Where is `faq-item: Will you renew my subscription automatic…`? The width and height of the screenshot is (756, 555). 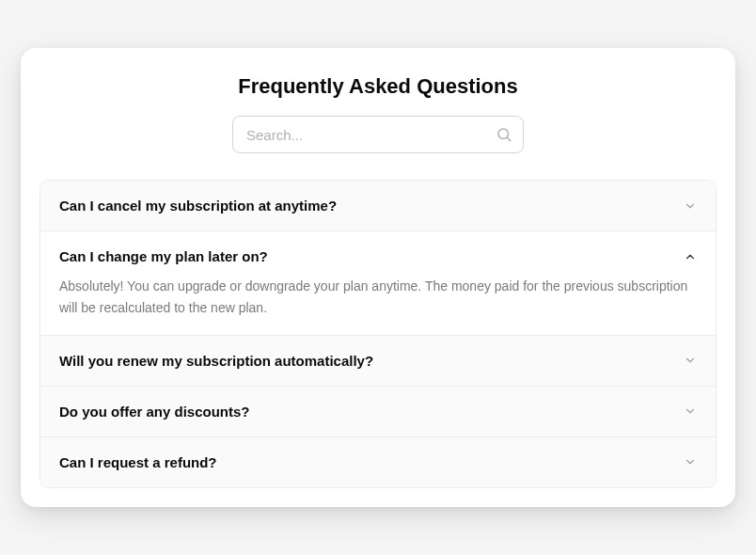 faq-item: Will you renew my subscription automatic… is located at coordinates (378, 361).